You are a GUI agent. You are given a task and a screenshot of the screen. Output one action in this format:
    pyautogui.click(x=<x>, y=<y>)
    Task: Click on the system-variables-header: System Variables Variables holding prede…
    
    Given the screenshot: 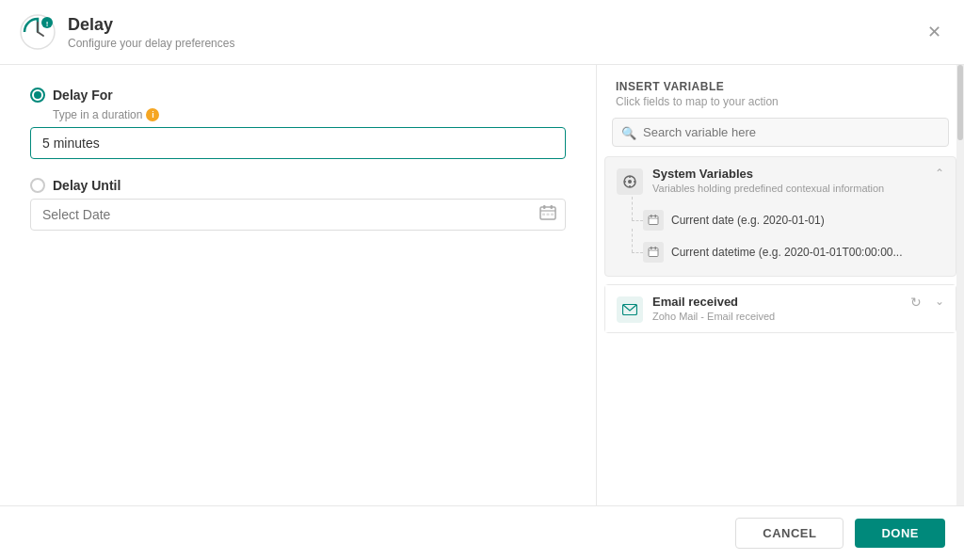 What is the action you would take?
    pyautogui.click(x=780, y=181)
    